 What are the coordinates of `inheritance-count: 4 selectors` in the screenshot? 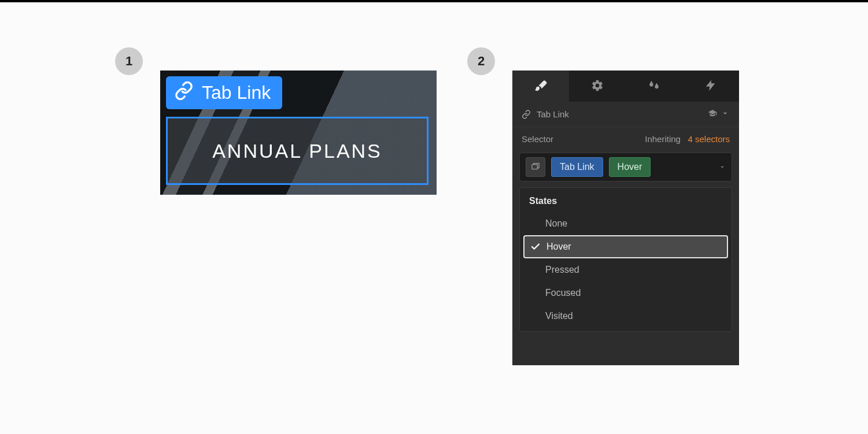 It's located at (709, 139).